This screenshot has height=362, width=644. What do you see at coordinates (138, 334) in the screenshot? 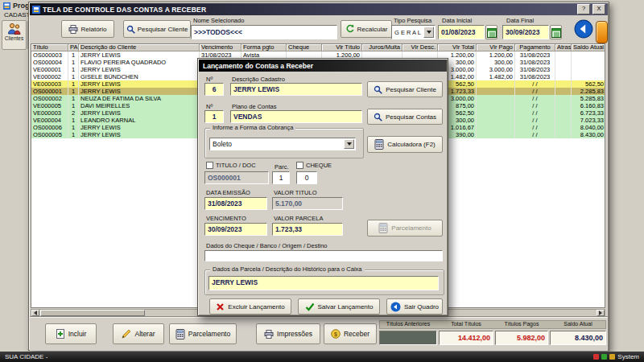
I see `alterar-button: Alterar` at bounding box center [138, 334].